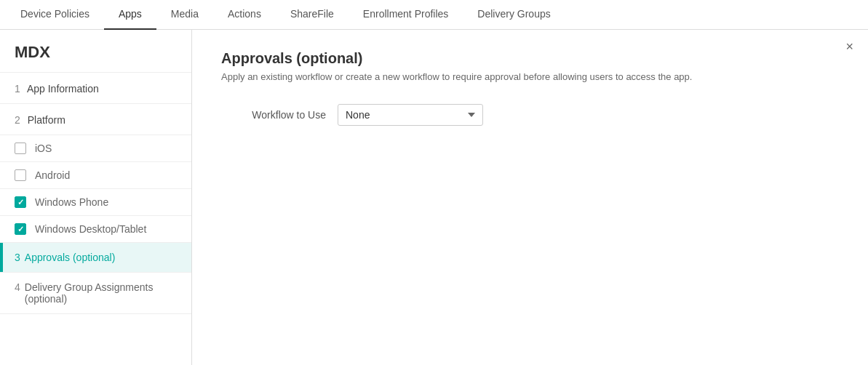 The width and height of the screenshot is (868, 365). What do you see at coordinates (20, 229) in the screenshot?
I see `windows-desktop-checkbox` at bounding box center [20, 229].